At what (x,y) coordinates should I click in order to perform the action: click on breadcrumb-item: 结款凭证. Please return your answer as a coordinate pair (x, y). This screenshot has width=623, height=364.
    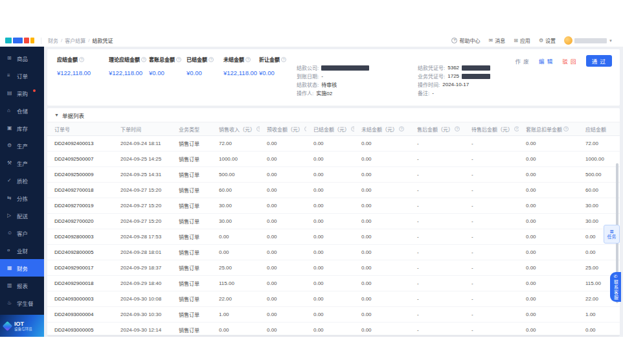
    Looking at the image, I should click on (102, 40).